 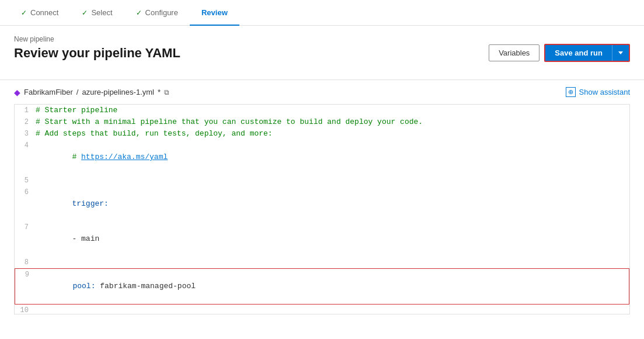 What do you see at coordinates (97, 53) in the screenshot?
I see `title-group: New pipeline Review your pipeline YAML` at bounding box center [97, 53].